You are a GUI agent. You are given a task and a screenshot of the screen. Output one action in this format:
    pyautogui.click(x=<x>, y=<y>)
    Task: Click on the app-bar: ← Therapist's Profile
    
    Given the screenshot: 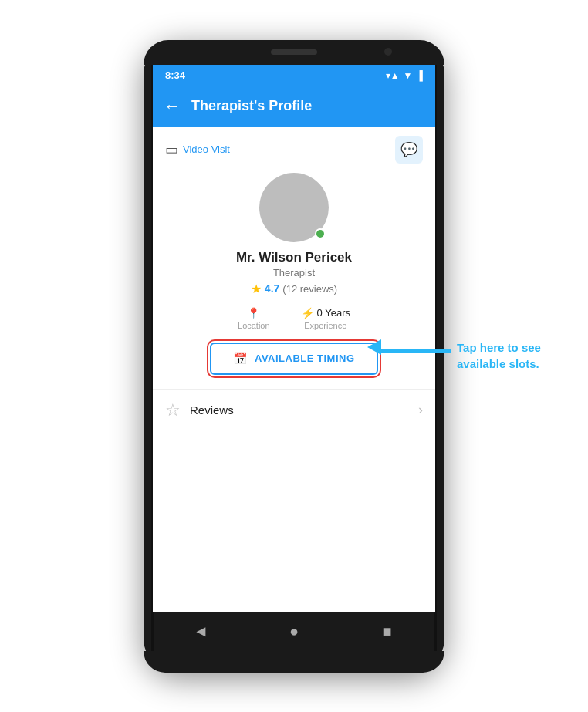 What is the action you would take?
    pyautogui.click(x=294, y=106)
    